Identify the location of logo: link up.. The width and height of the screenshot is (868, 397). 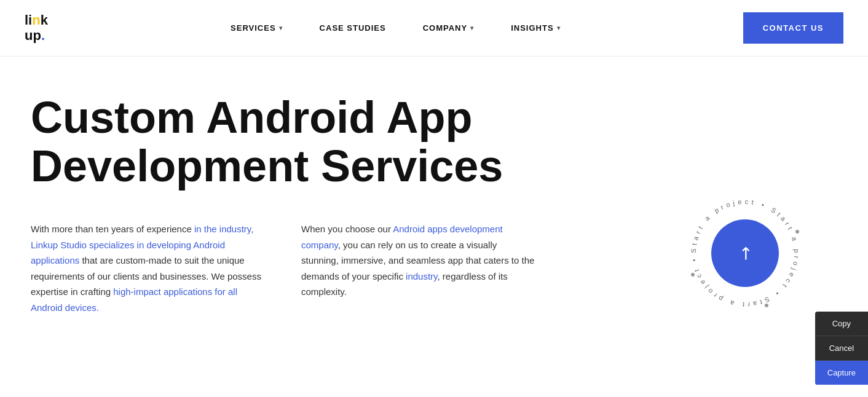
(36, 28).